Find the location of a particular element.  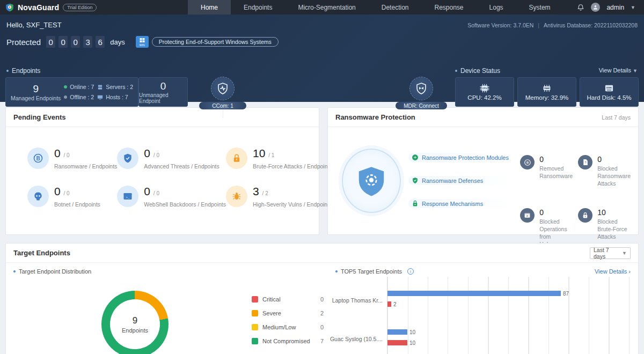

protected-digit: 6 is located at coordinates (100, 42).